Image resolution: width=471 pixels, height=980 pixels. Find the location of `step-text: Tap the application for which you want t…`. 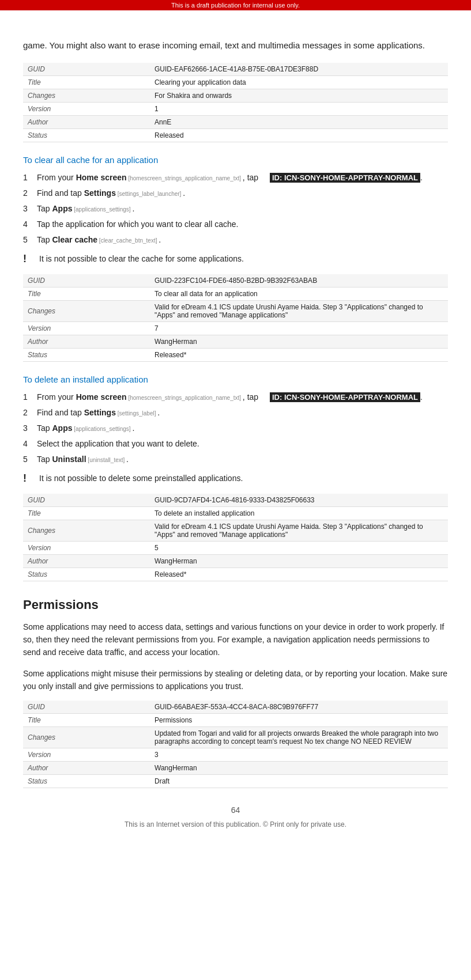

step-text: Tap the application for which you want t… is located at coordinates (242, 225).